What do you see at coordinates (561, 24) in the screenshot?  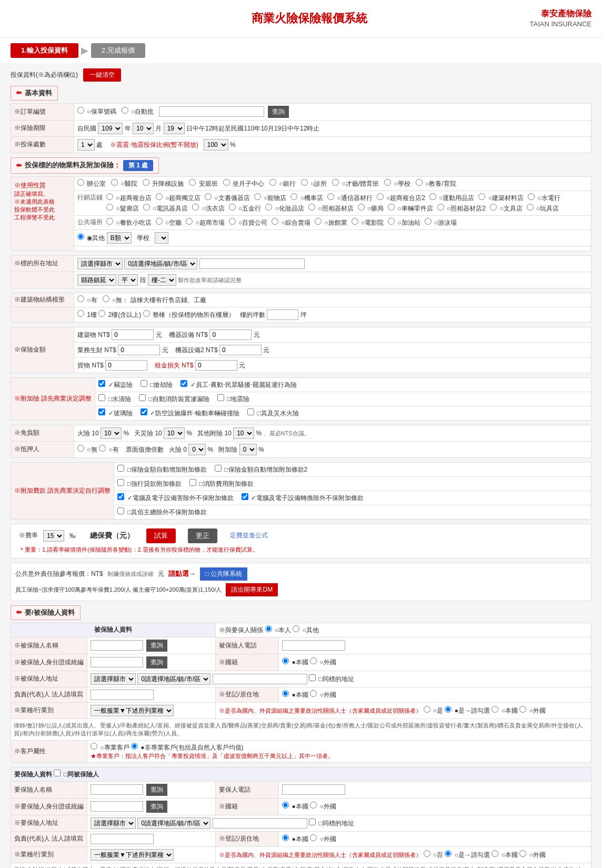 I see `logo-sub: TAIAN INSURANCE` at bounding box center [561, 24].